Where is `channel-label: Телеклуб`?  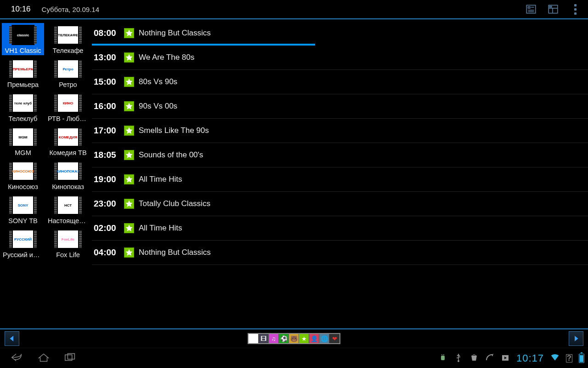
channel-label: Телеклуб is located at coordinates (23, 119).